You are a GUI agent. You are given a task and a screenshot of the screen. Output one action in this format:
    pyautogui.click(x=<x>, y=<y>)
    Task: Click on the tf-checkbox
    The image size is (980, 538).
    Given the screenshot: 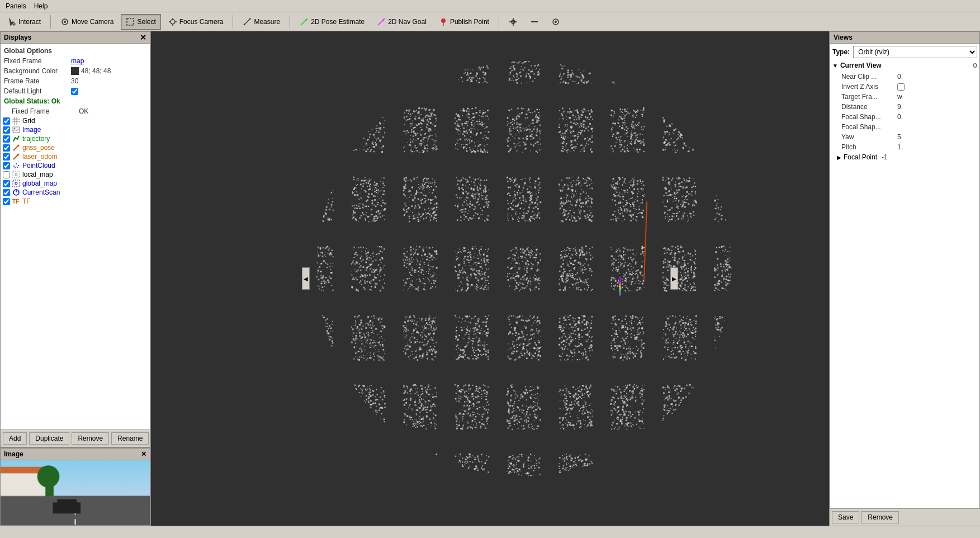 What is the action you would take?
    pyautogui.click(x=7, y=201)
    